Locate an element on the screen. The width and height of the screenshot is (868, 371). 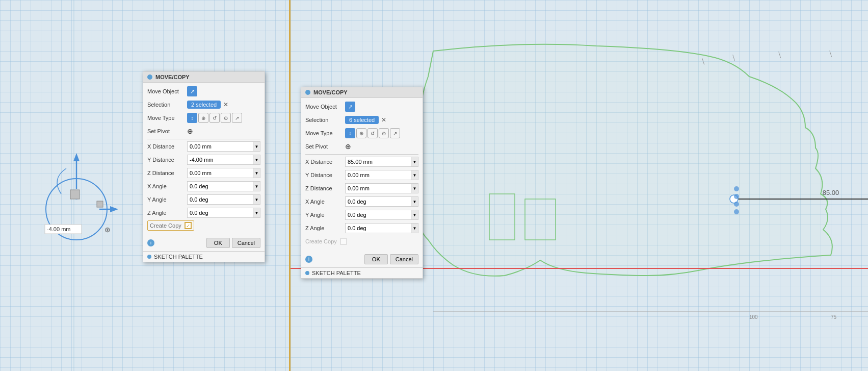
right-info-icon: i is located at coordinates (309, 259).